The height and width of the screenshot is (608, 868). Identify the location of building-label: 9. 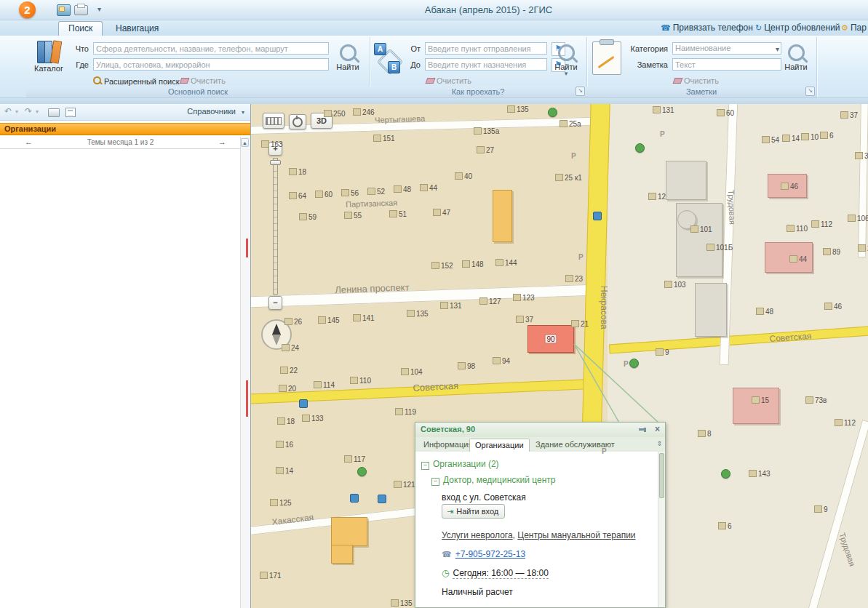
(662, 352).